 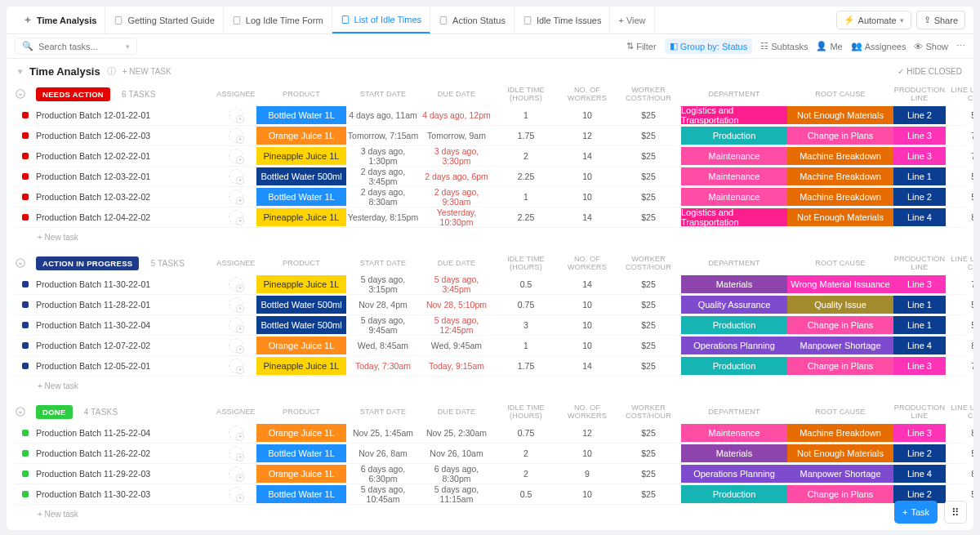 What do you see at coordinates (383, 136) in the screenshot?
I see `start-date: Tomorrow, 7:15am` at bounding box center [383, 136].